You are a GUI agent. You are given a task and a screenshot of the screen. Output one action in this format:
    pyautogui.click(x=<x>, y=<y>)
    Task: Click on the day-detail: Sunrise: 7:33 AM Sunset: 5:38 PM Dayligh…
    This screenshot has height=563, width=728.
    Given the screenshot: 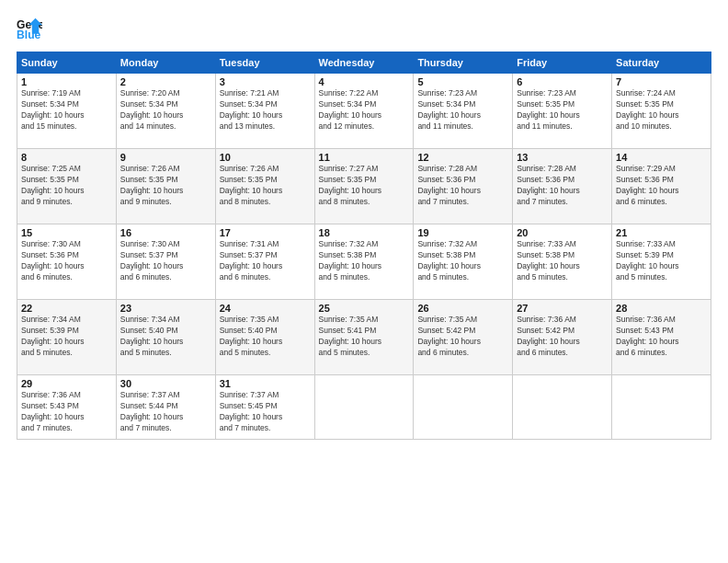 What is the action you would take?
    pyautogui.click(x=563, y=261)
    